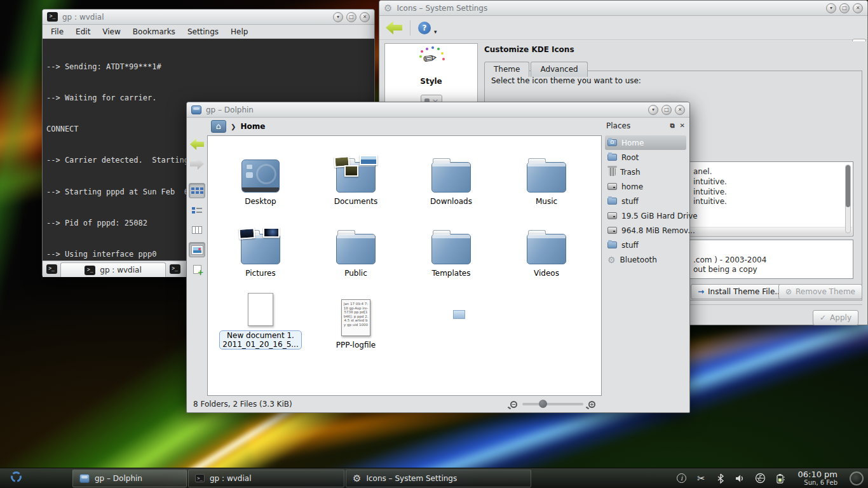 The height and width of the screenshot is (488, 868). I want to click on dolphin-icon, so click(85, 478).